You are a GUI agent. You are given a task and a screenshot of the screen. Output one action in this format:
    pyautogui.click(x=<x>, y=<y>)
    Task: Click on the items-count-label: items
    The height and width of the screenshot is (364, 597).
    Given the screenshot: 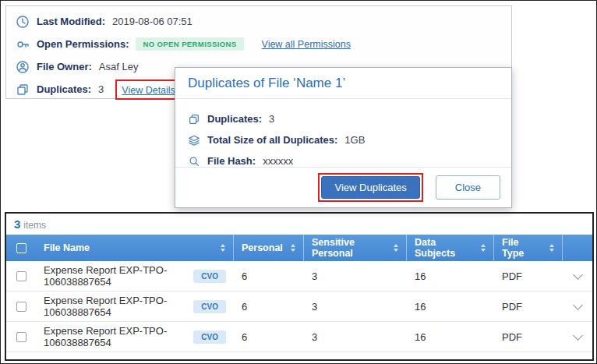 What is the action you would take?
    pyautogui.click(x=34, y=225)
    